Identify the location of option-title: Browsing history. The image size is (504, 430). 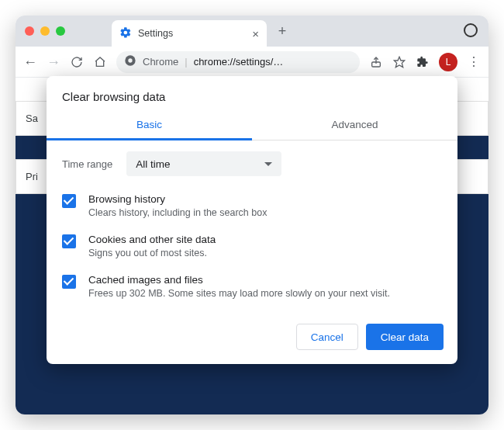
(178, 199).